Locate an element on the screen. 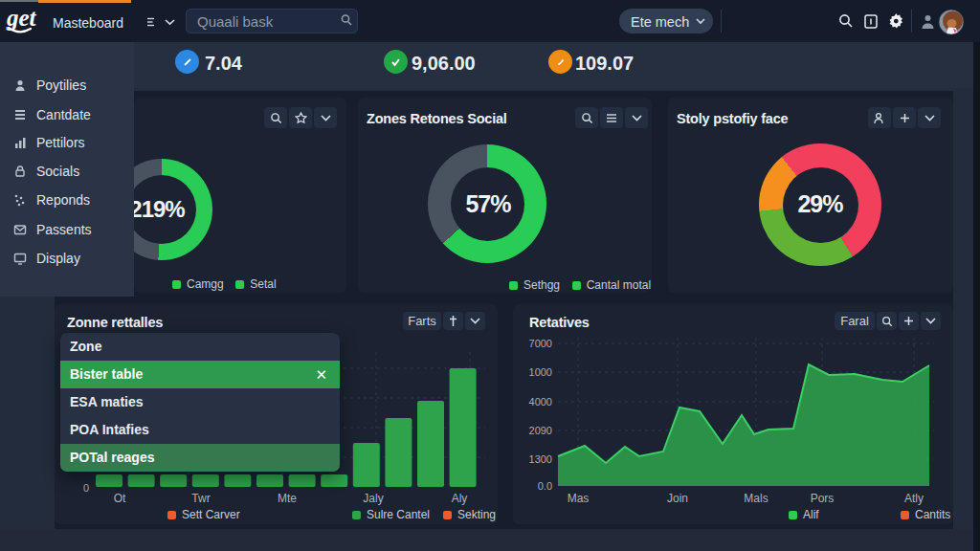 The height and width of the screenshot is (551, 980). svg-text: 4000 is located at coordinates (541, 402).